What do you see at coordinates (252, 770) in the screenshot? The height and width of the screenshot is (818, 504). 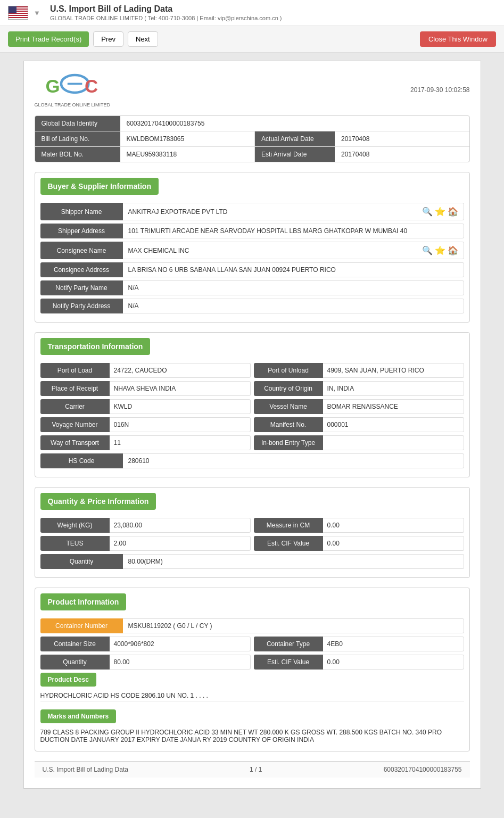 I see `footer: U.S. Import Bill of Lading Data 1 / 1 60…` at bounding box center [252, 770].